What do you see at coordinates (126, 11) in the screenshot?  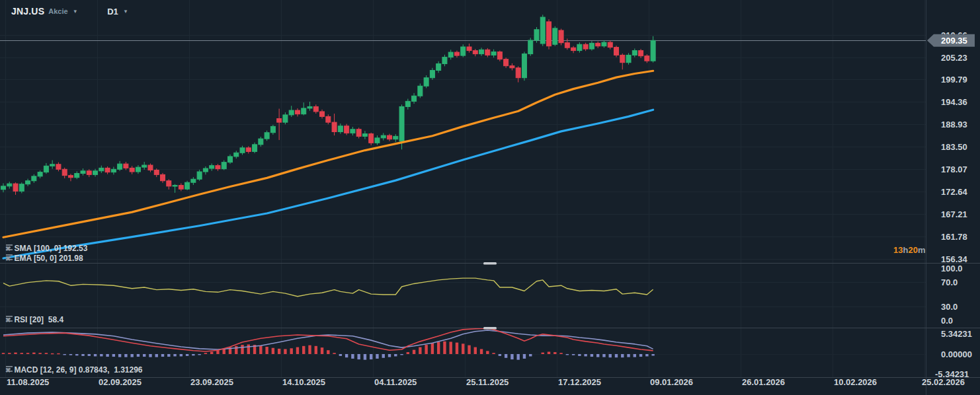 I see `timeframe-dropdown-caret-icon: ▾` at bounding box center [126, 11].